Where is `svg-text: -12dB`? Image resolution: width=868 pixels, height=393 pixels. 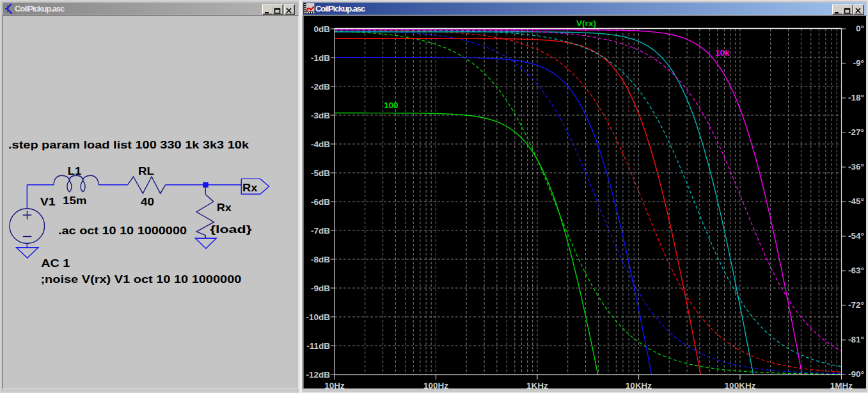
svg-text: -12dB is located at coordinates (318, 375).